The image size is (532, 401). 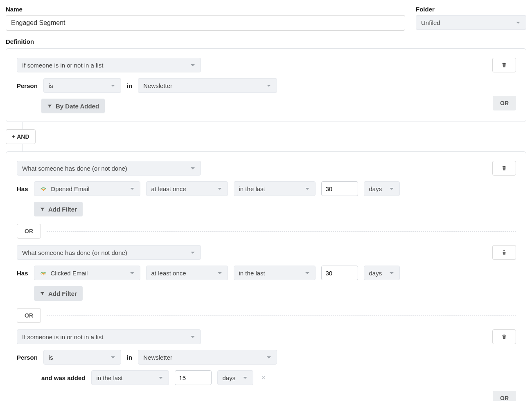 What do you see at coordinates (73, 106) in the screenshot?
I see `by-date-added-button: By Date Added` at bounding box center [73, 106].